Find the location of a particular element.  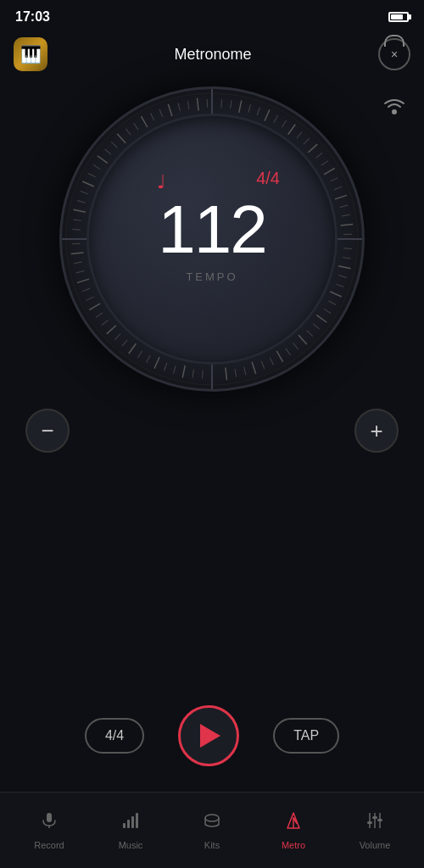

status-time: 17:03 is located at coordinates (32, 17).